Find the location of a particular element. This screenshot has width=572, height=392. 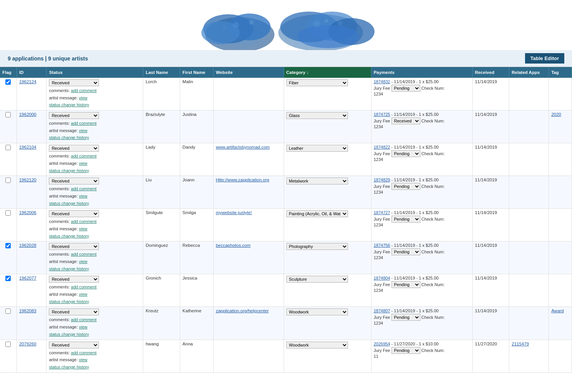

website-link: zapplication.org/helpcenter is located at coordinates (243, 311).